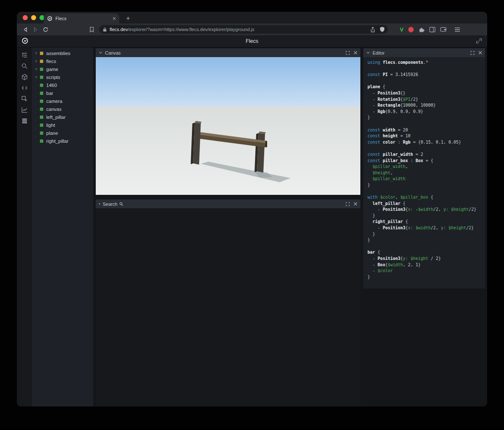 Image resolution: width=504 pixels, height=430 pixels. What do you see at coordinates (63, 125) in the screenshot?
I see `tree-item-light: light` at bounding box center [63, 125].